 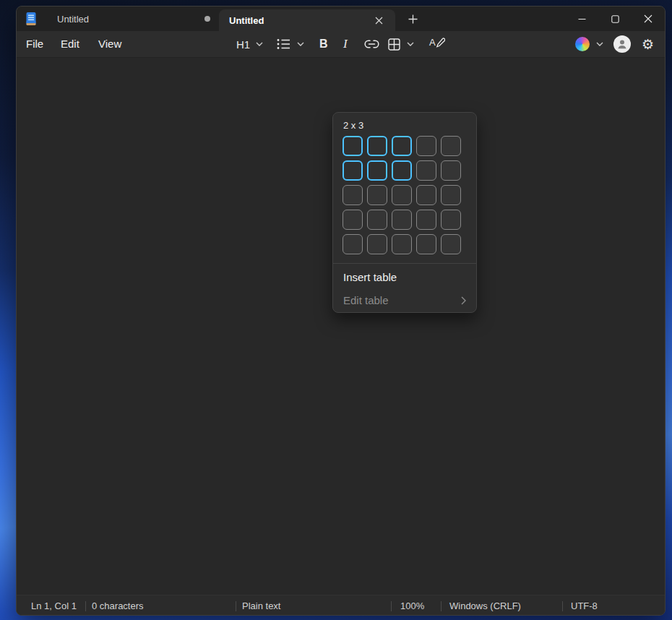 I want to click on menu-edit: Edit, so click(x=70, y=44).